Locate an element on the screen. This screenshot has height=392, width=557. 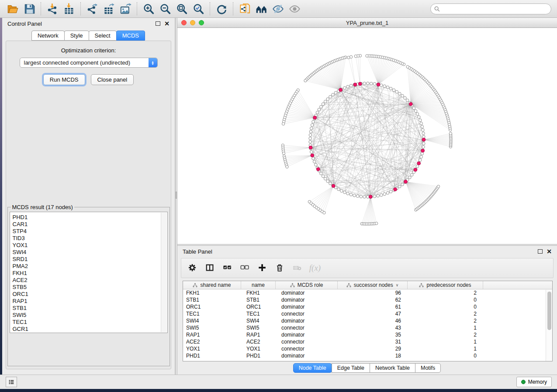
show-all-button is located at coordinates (294, 9).